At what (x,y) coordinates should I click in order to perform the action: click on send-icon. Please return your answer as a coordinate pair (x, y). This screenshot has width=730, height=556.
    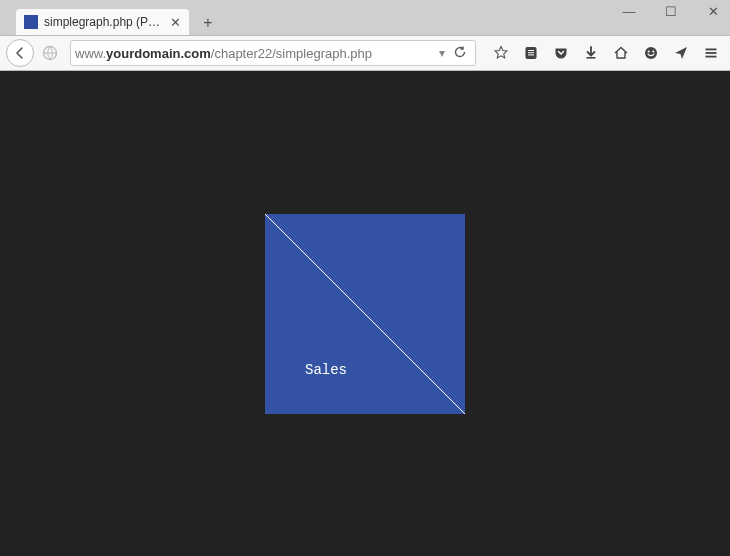
    Looking at the image, I should click on (681, 53).